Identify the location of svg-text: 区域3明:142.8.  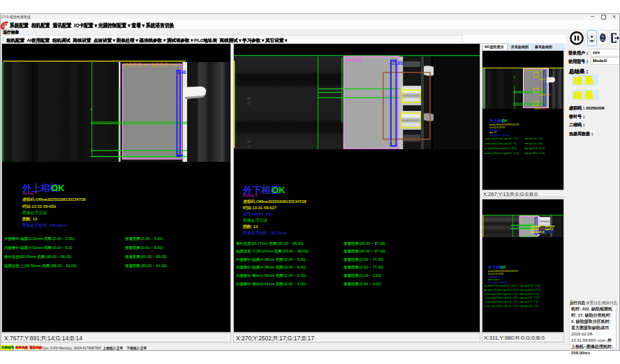
(540, 109).